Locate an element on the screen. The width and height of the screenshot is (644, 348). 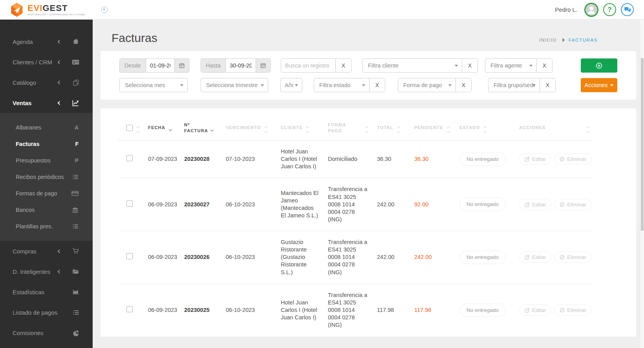
user-avatar is located at coordinates (591, 10).